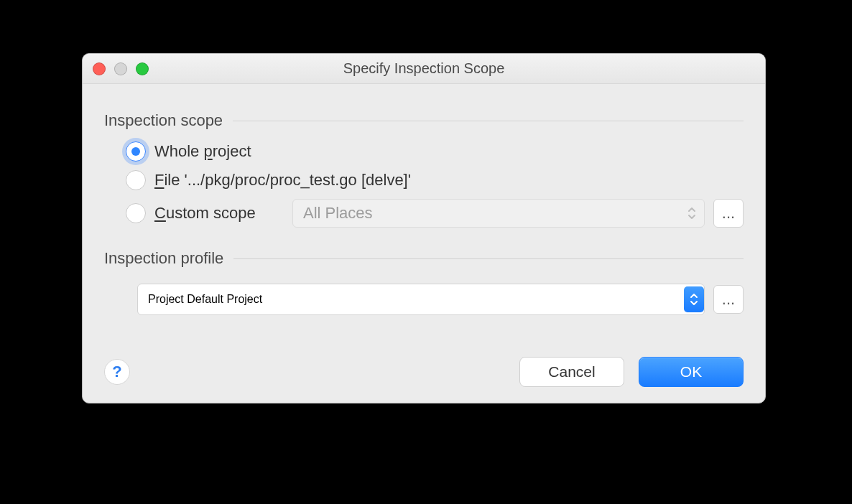  What do you see at coordinates (728, 299) in the screenshot?
I see `profile-browse-button: ...` at bounding box center [728, 299].